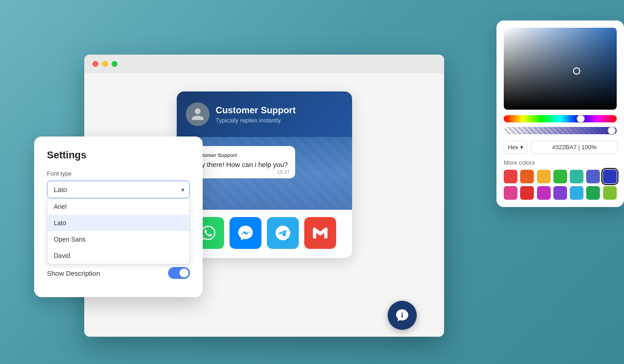 The image size is (624, 364). I want to click on alpha-slider, so click(560, 131).